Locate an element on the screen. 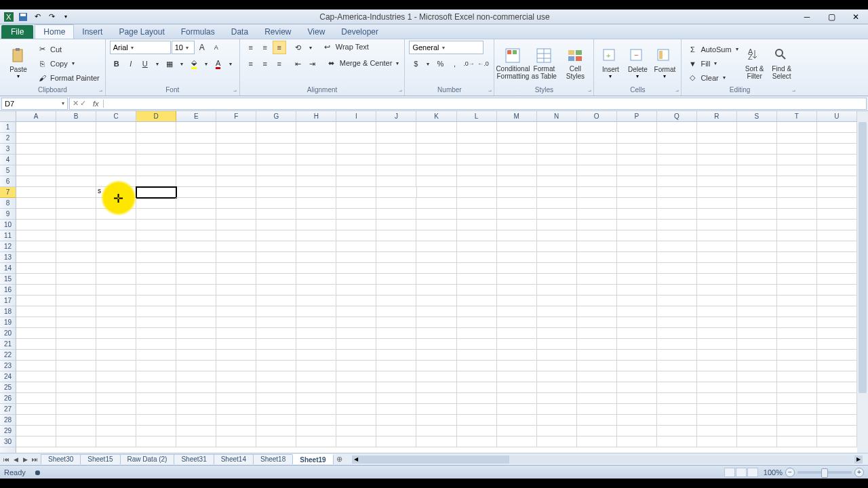 The height and width of the screenshot is (488, 868). zoom-slider is located at coordinates (825, 472).